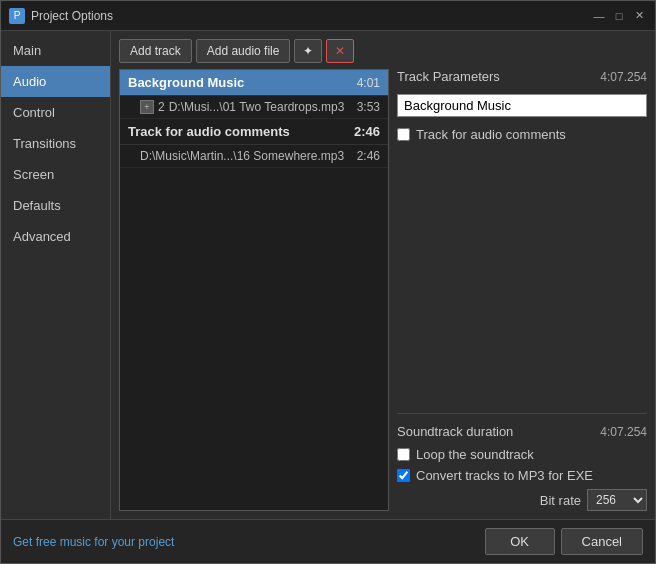 The width and height of the screenshot is (656, 564). Describe the element at coordinates (448, 76) in the screenshot. I see `params-title-label: Track Parameters` at that location.